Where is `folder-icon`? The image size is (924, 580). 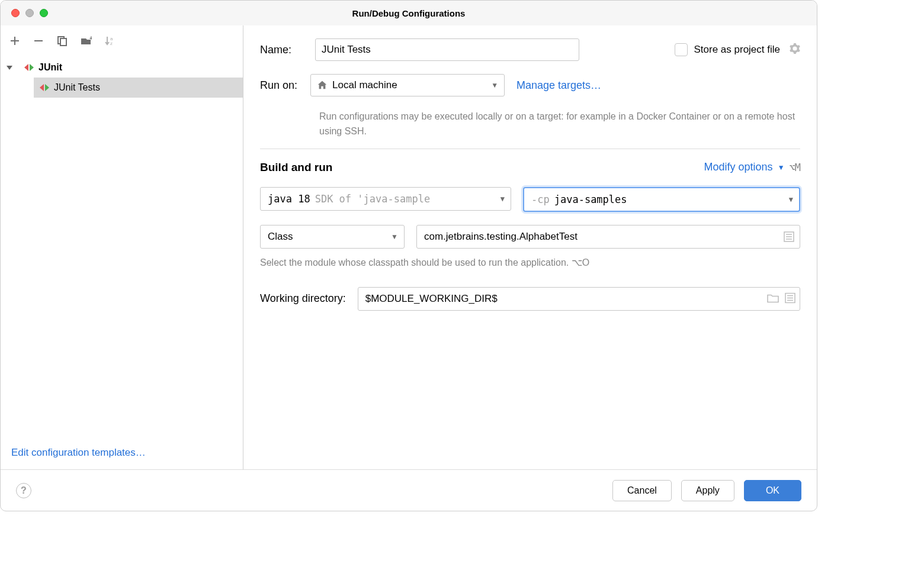
folder-icon is located at coordinates (773, 298).